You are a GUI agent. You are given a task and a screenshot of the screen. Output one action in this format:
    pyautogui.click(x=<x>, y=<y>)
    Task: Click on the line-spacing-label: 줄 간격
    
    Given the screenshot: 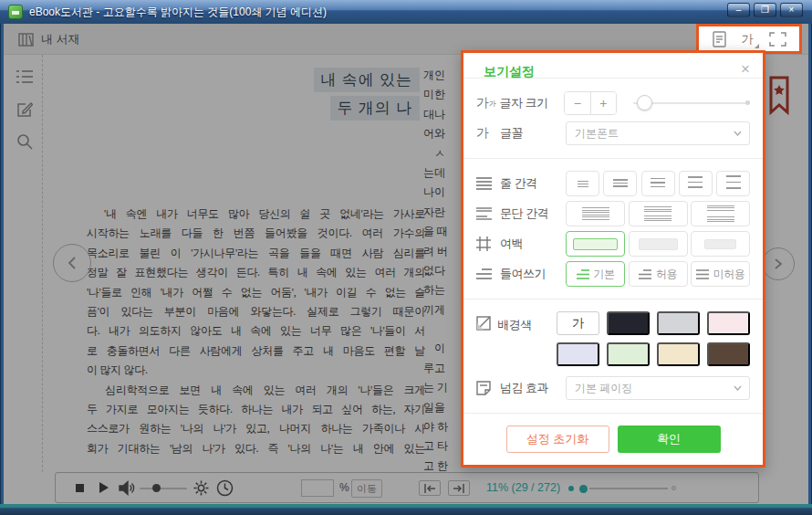 What is the action you would take?
    pyautogui.click(x=533, y=184)
    